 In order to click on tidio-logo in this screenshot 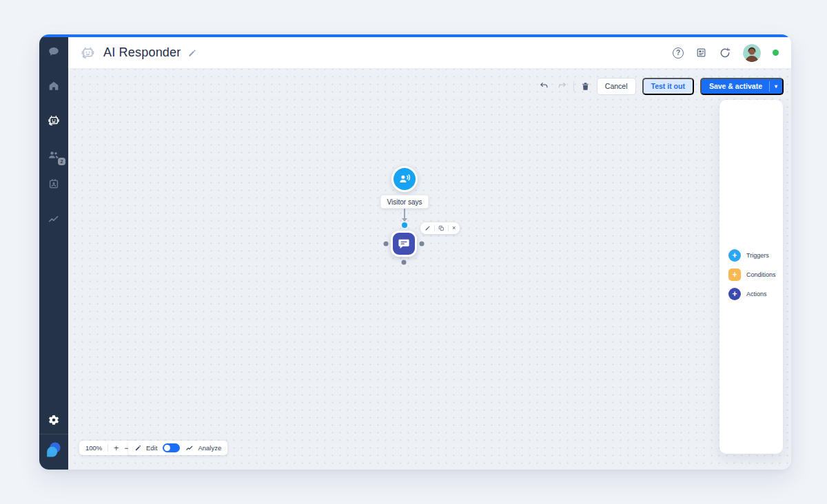, I will do `click(54, 450)`.